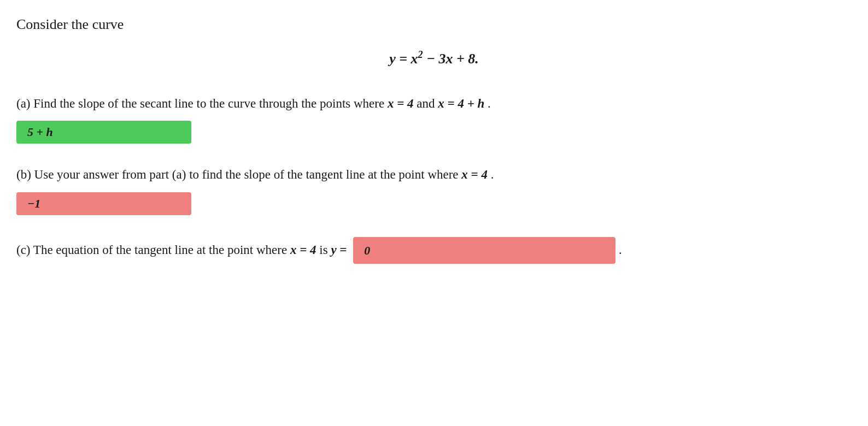  Describe the element at coordinates (434, 250) in the screenshot. I see `part-c-question: (c) The equation of the tangent line at …` at that location.